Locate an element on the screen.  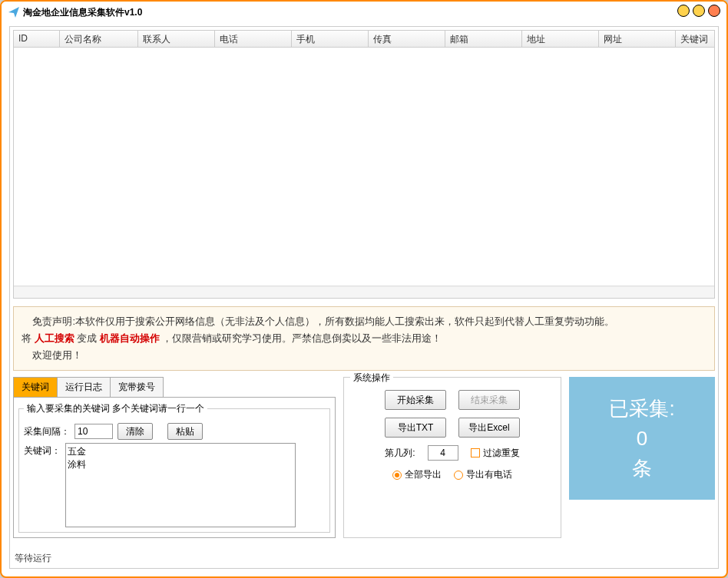
tab-keyword: 关键词 is located at coordinates (35, 387).